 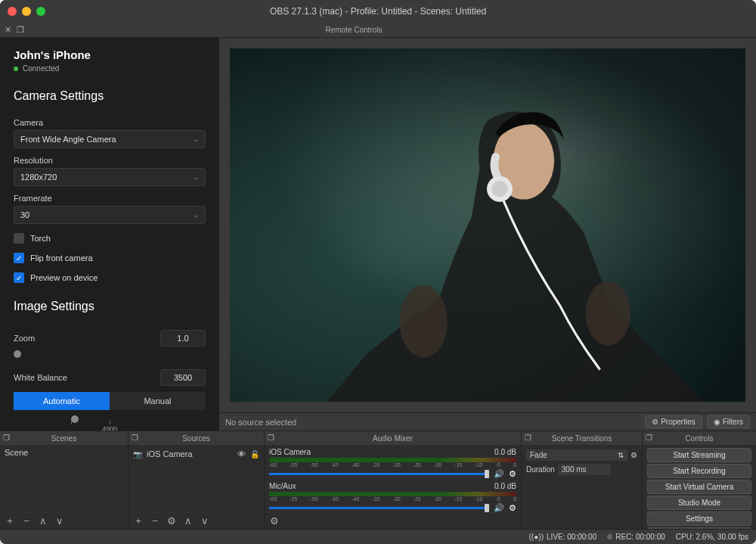 What do you see at coordinates (283, 486) in the screenshot?
I see `channel-label: Mic/Aux` at bounding box center [283, 486].